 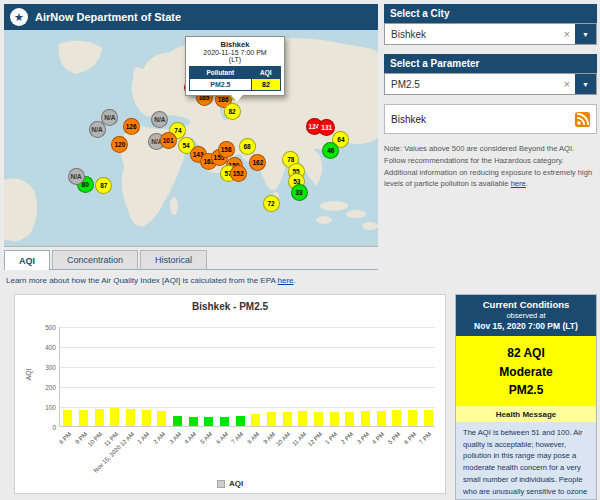 What do you see at coordinates (96, 440) in the screenshot?
I see `x-tick-label: 10 PM` at bounding box center [96, 440].